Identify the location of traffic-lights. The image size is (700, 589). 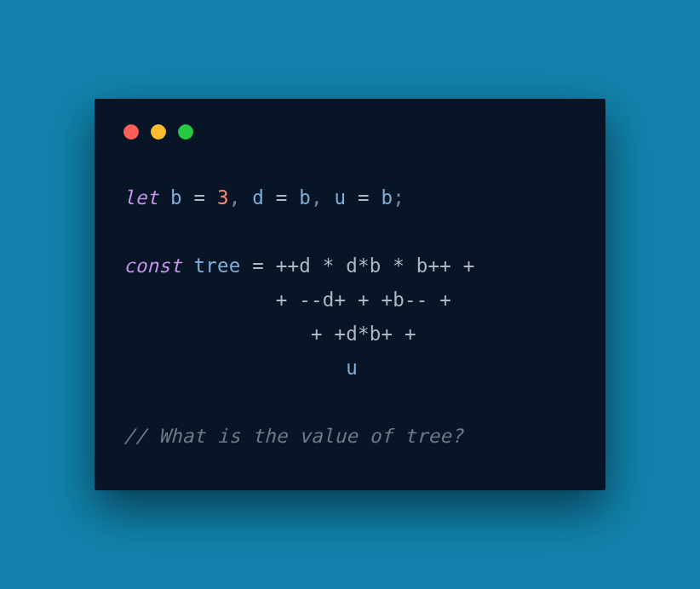
(350, 132).